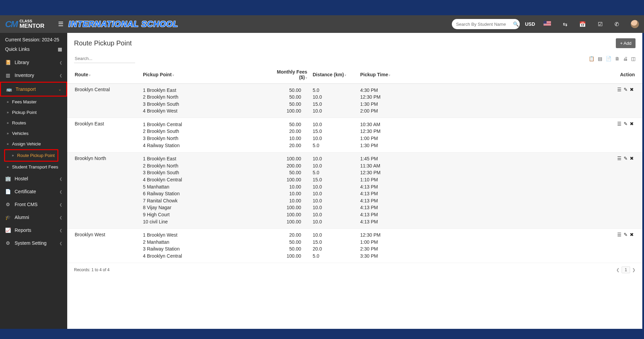 This screenshot has height=339, width=644. Describe the element at coordinates (530, 24) in the screenshot. I see `currency-label: USD` at that location.